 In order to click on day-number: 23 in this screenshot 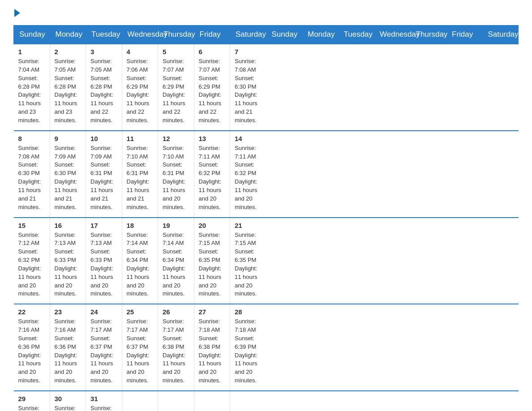, I will do `click(68, 312)`.